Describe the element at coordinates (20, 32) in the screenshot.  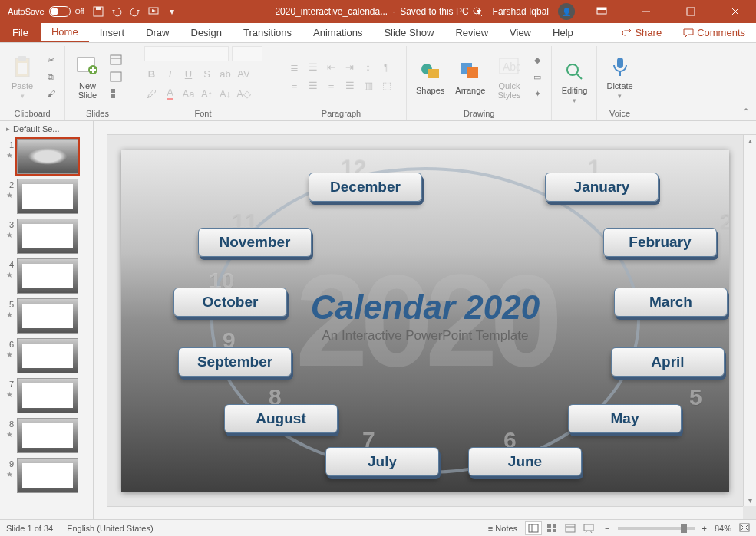
I see `tab-file: File` at that location.